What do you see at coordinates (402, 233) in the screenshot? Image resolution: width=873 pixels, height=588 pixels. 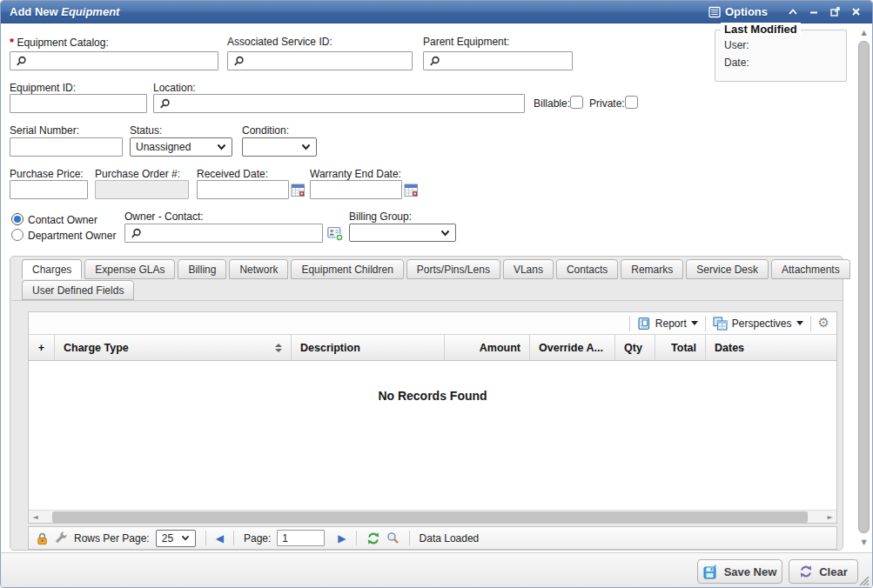 I see `billing-group-select` at bounding box center [402, 233].